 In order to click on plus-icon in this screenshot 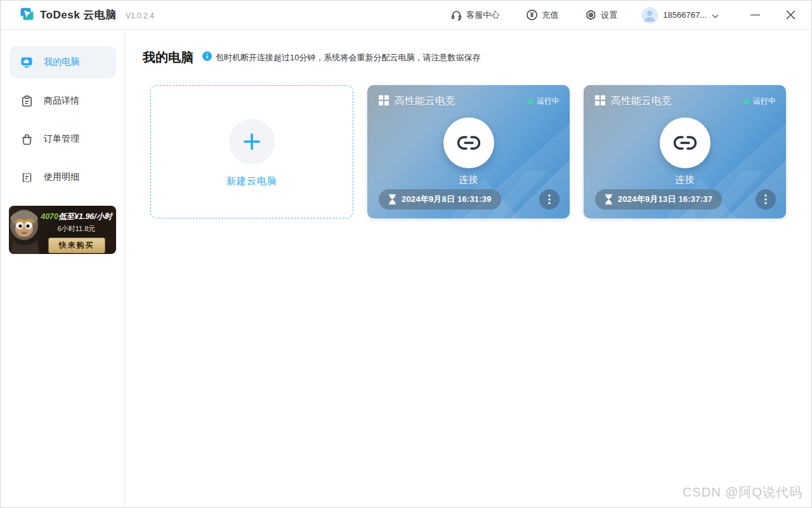, I will do `click(252, 142)`.